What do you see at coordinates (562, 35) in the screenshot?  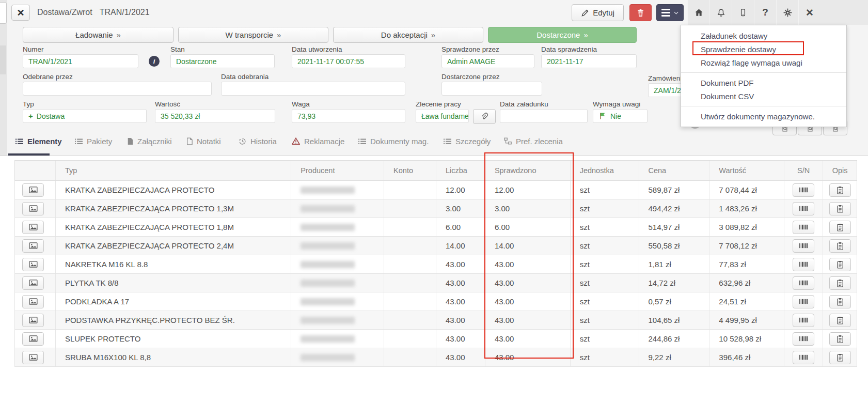 I see `workflow-step-dostarczone: Dostarczone »` at bounding box center [562, 35].